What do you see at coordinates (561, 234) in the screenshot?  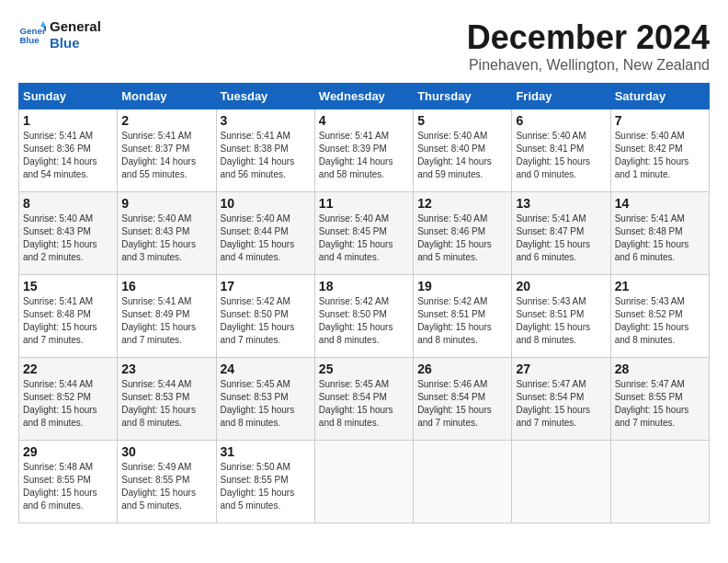 I see `calendar-cell: 13Sunrise: 5:41 AM Sunset: 8:47 PM Dayli…` at bounding box center [561, 234].